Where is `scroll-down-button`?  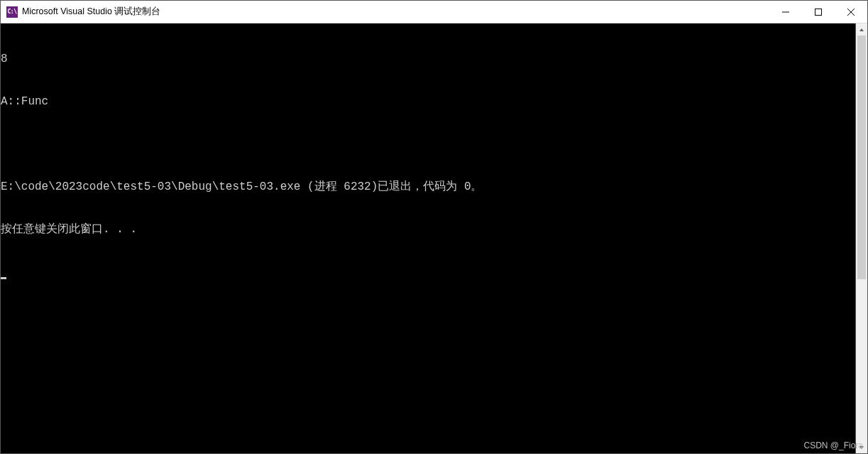 scroll-down-button is located at coordinates (862, 448).